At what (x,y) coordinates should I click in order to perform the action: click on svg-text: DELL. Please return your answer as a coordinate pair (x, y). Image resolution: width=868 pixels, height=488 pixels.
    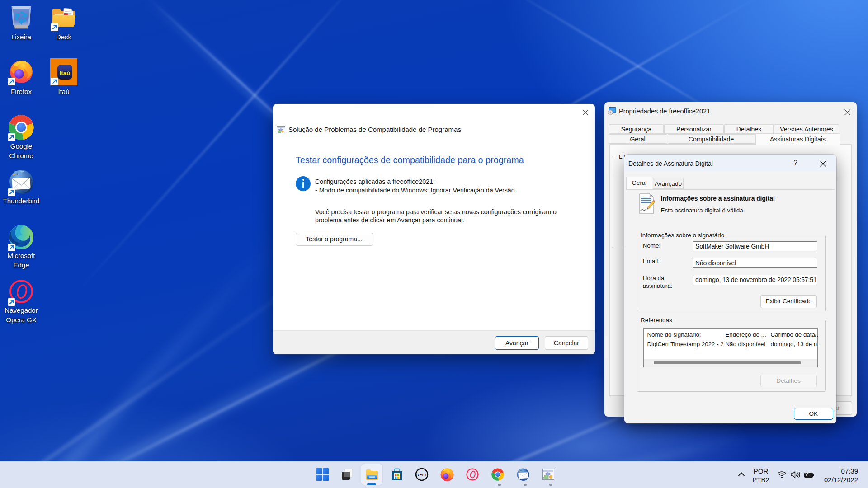
    Looking at the image, I should click on (422, 475).